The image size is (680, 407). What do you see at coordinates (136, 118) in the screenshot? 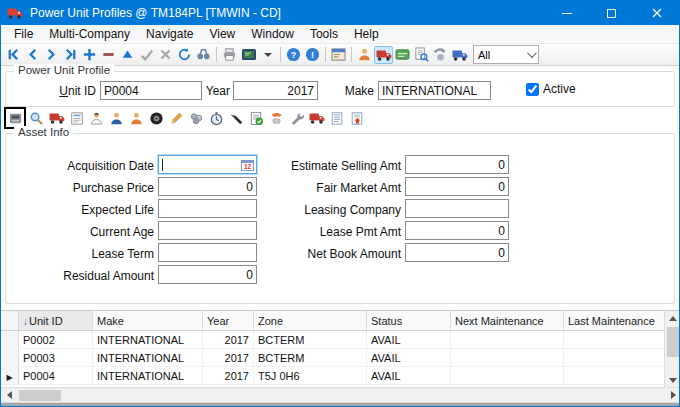
I see `contact-person-icon` at bounding box center [136, 118].